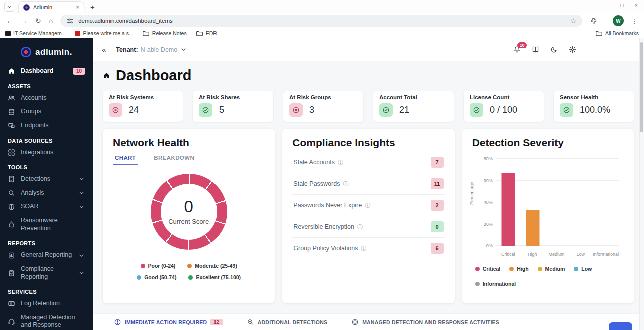  Describe the element at coordinates (641, 87) in the screenshot. I see `scrollbar-thumb` at that location.